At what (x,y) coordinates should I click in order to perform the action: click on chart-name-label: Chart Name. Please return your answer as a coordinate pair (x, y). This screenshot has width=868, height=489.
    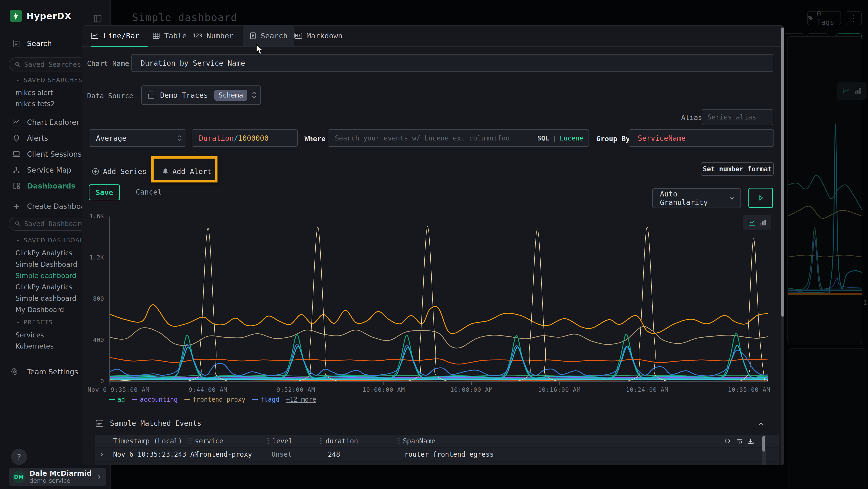
    Looking at the image, I should click on (108, 63).